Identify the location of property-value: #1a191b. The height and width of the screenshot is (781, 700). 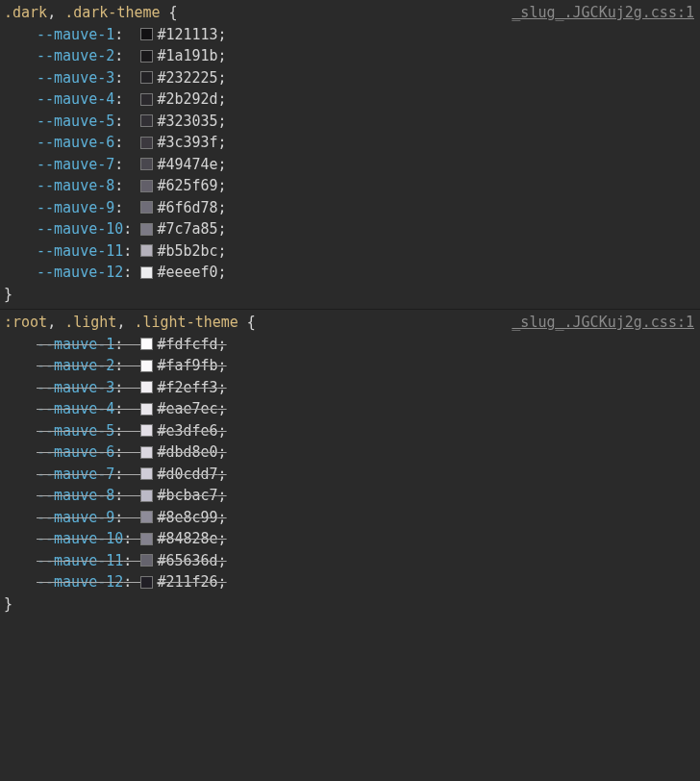
(187, 56).